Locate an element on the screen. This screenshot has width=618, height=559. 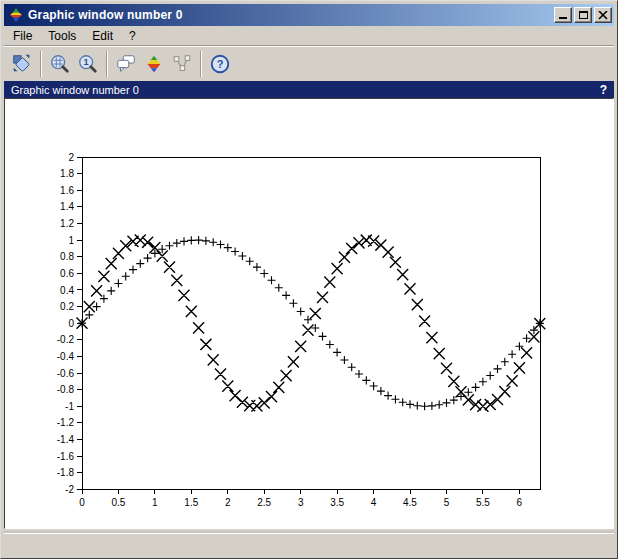
scilab-tool-button is located at coordinates (154, 64).